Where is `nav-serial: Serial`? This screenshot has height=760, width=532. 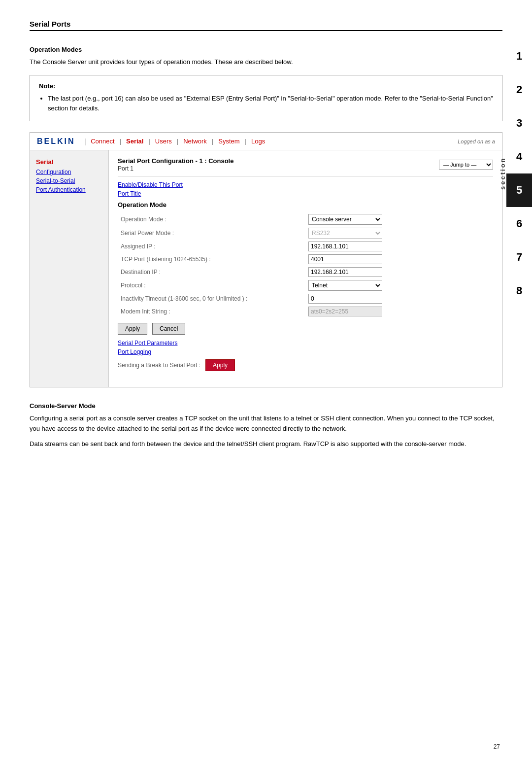
nav-serial: Serial is located at coordinates (135, 141).